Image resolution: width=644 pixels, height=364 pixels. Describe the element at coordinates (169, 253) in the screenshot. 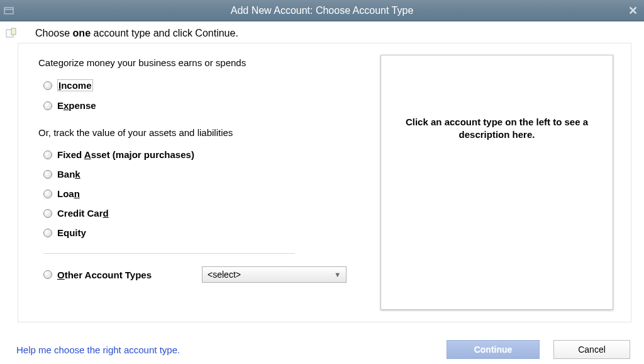

I see `divider` at that location.